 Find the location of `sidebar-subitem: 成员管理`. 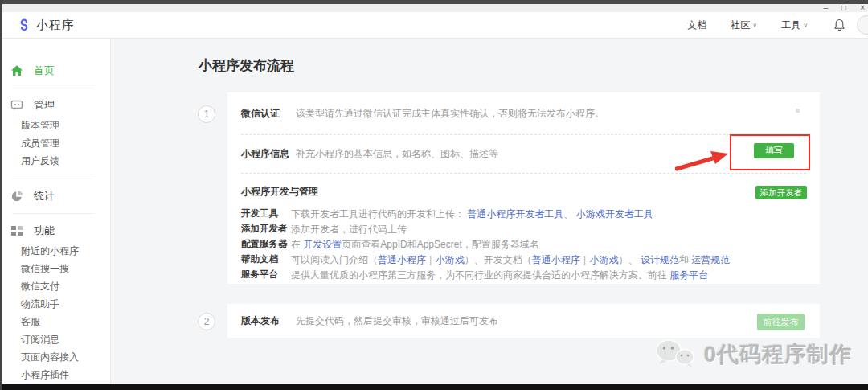

sidebar-subitem: 成员管理 is located at coordinates (56, 143).